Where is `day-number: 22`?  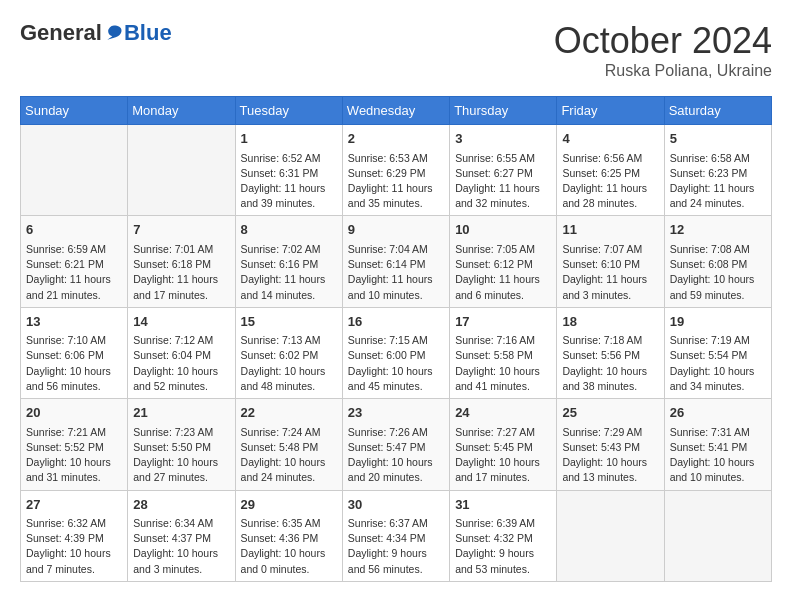
day-number: 22 is located at coordinates (289, 413).